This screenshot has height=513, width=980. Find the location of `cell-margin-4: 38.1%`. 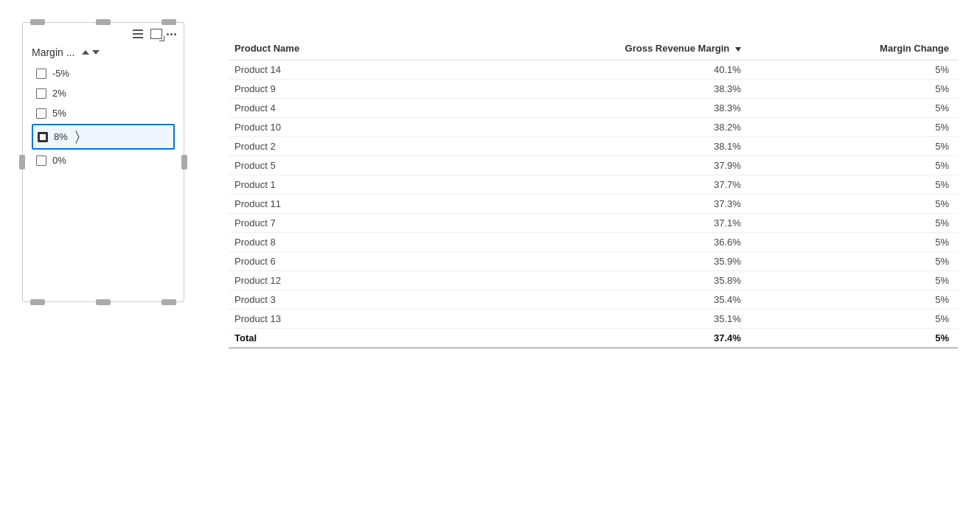

cell-margin-4: 38.1% is located at coordinates (588, 147).